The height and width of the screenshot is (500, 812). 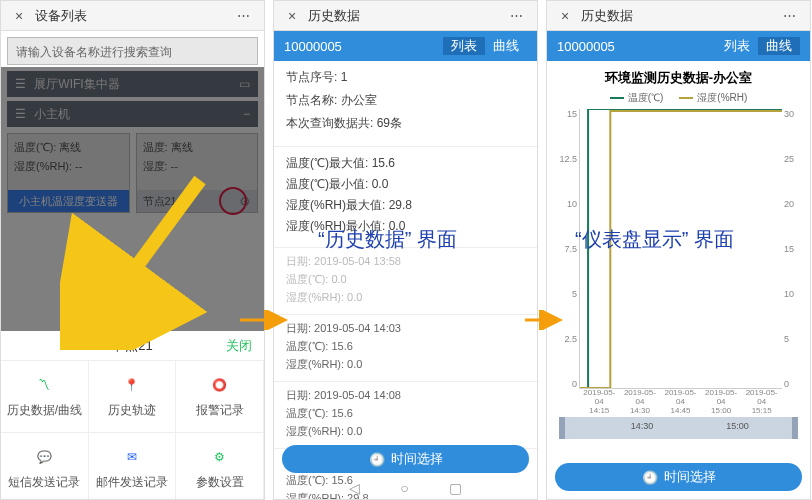 I want to click on history-record: 日期: 2019-05-04 14:08温度(℃): 15.6湿度(%RH): …, so click(x=406, y=416).